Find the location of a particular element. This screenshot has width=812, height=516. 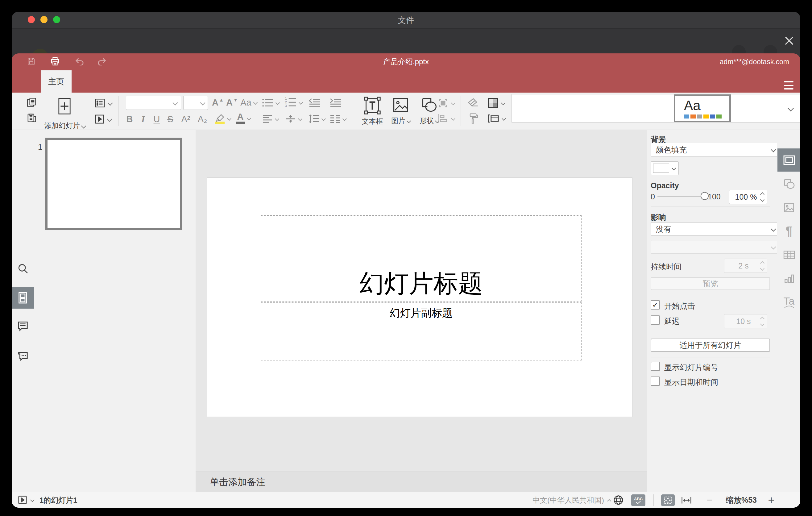

fit-to-slide-toggle-active is located at coordinates (668, 500).